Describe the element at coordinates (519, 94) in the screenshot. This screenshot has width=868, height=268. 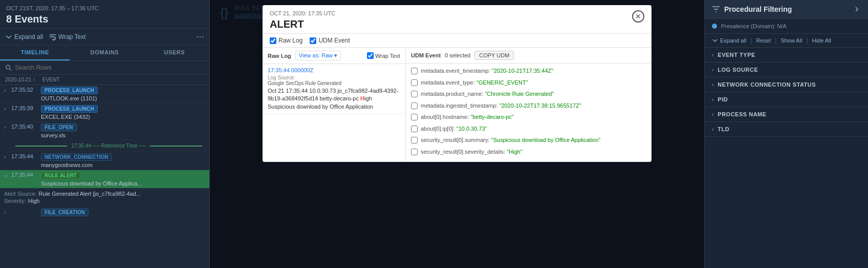
I see `field-val: "Chronicle Rule Generated"` at that location.